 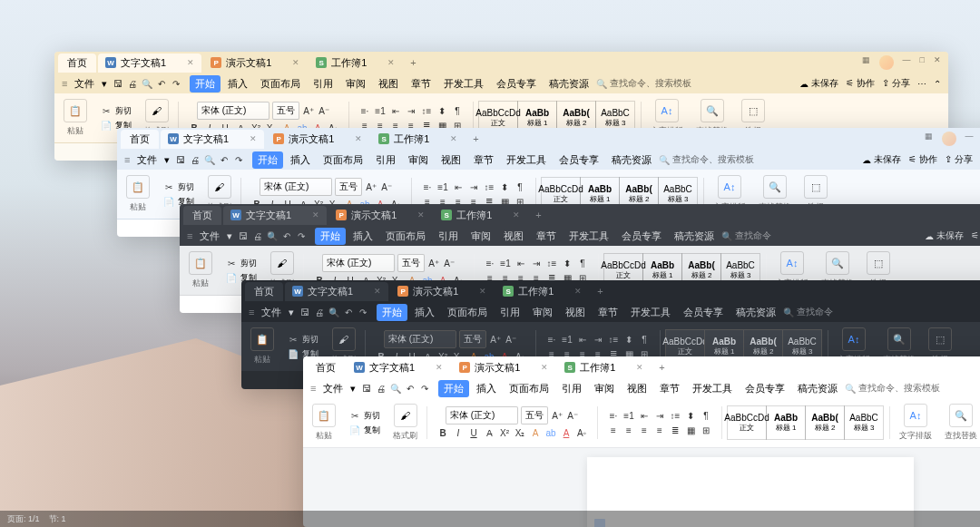 What do you see at coordinates (140, 140) in the screenshot?
I see `tab-home: 首页` at bounding box center [140, 140].